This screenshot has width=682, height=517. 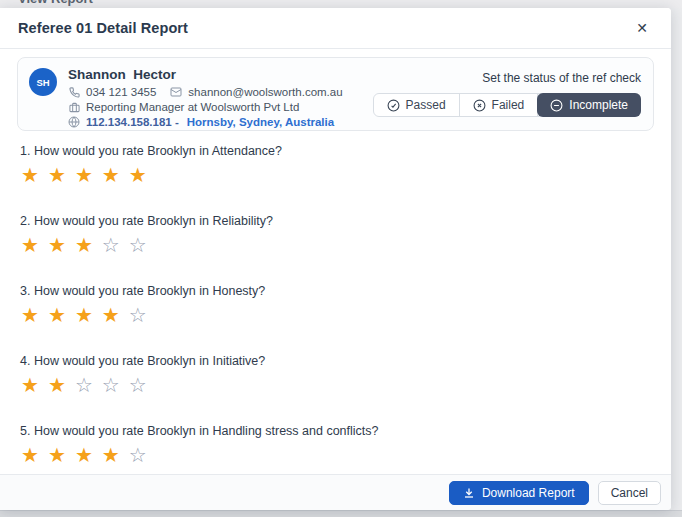 I want to click on minus-circle-icon, so click(x=556, y=106).